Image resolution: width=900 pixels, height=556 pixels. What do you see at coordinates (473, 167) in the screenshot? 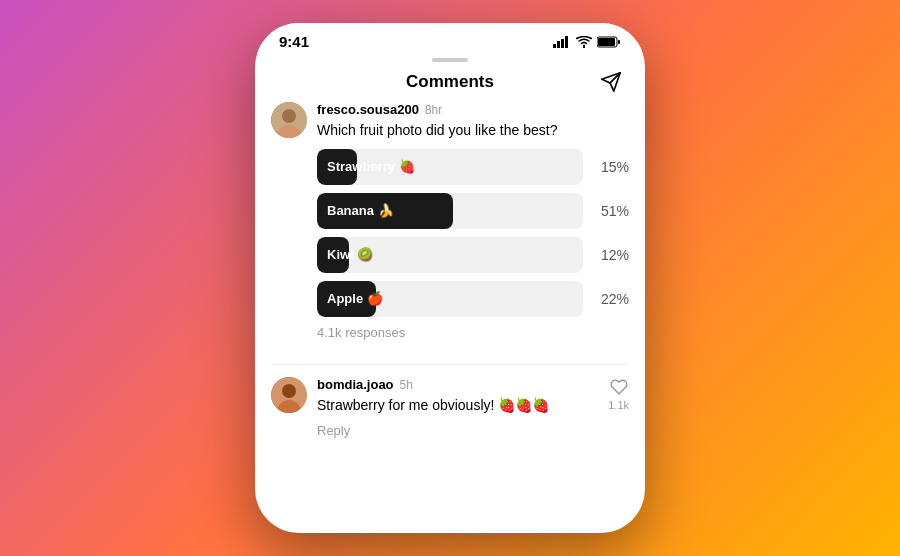
I see `poll-option-strawberry: Strawberry 🍓 15%` at bounding box center [473, 167].